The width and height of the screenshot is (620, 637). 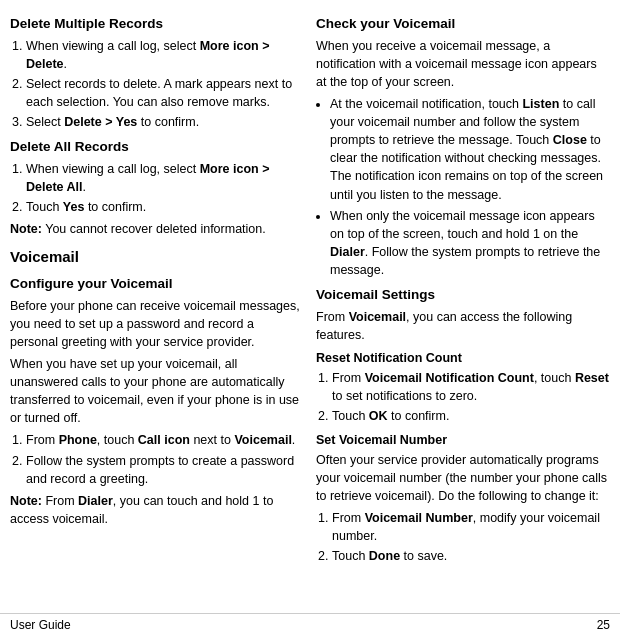 I want to click on bold-text: More icon > Delete All, so click(x=148, y=178).